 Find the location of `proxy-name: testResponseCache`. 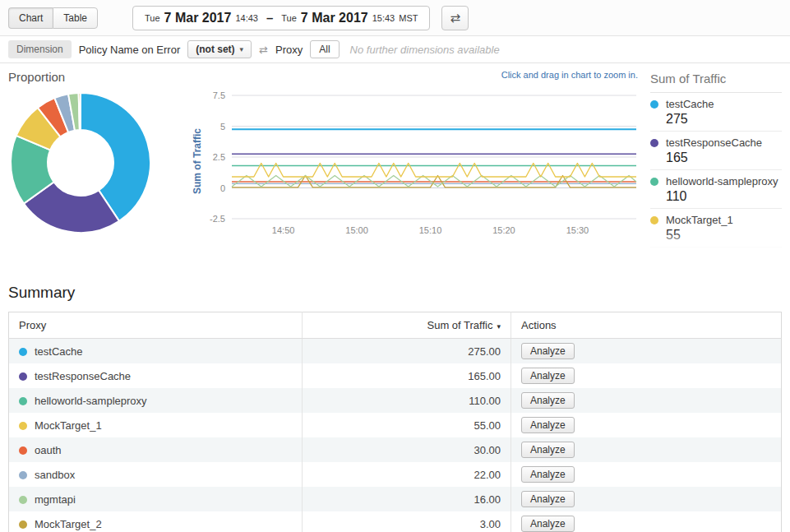

proxy-name: testResponseCache is located at coordinates (82, 377).